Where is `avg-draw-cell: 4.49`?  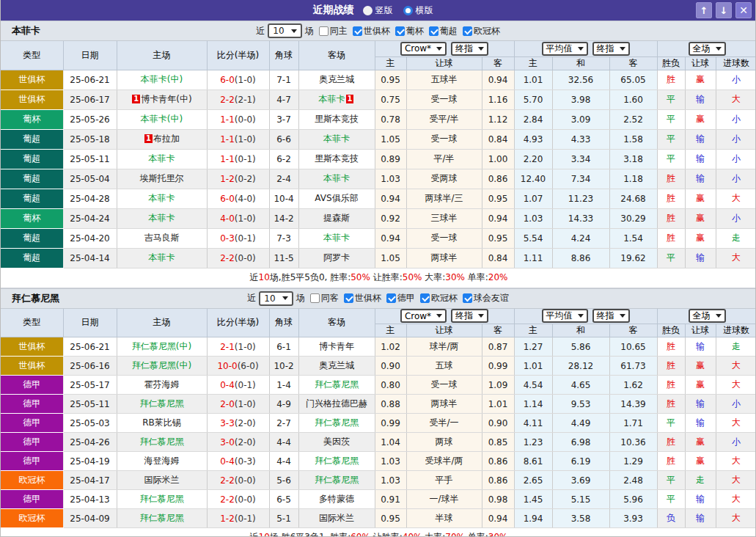
avg-draw-cell: 4.49 is located at coordinates (581, 423).